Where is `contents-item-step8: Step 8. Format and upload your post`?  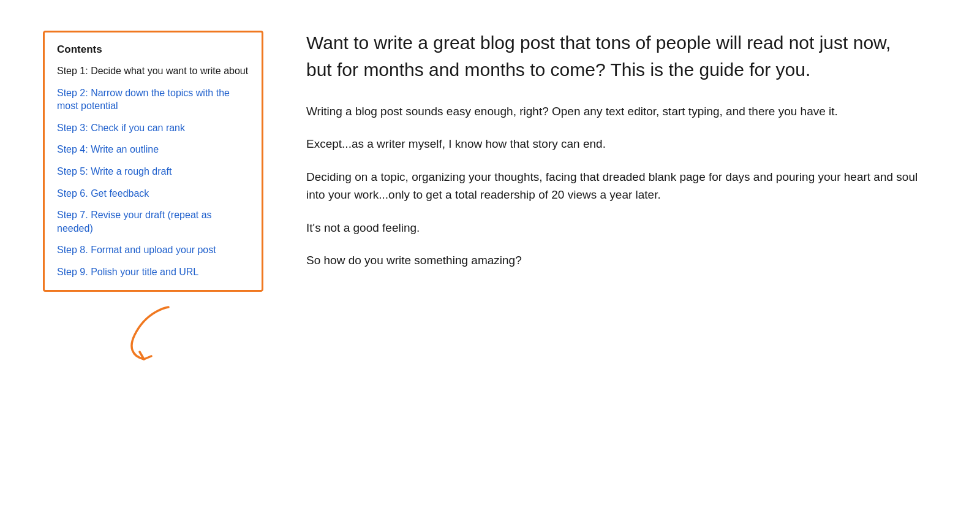
contents-item-step8: Step 8. Format and upload your post is located at coordinates (153, 250).